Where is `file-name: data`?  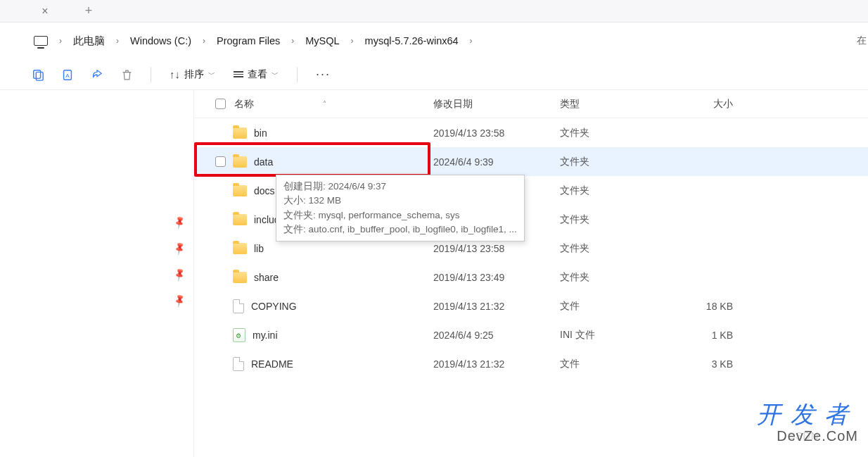
file-name: data is located at coordinates (263, 162).